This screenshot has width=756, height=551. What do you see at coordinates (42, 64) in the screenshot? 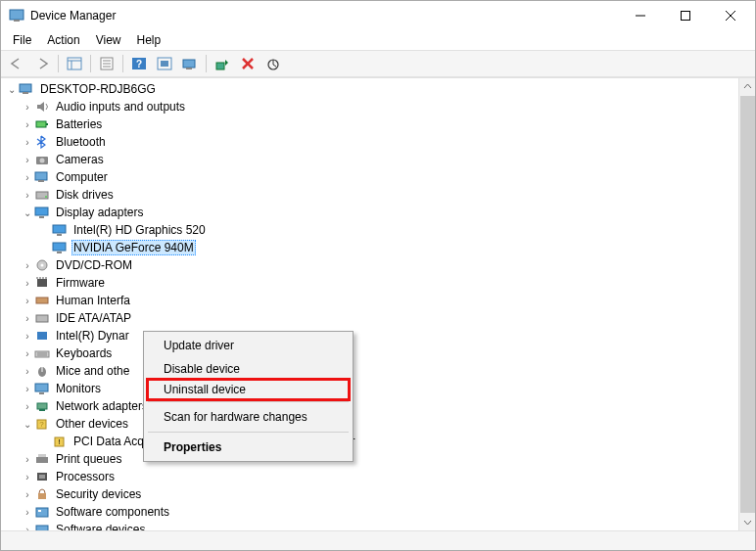
I see `forward-button` at bounding box center [42, 64].